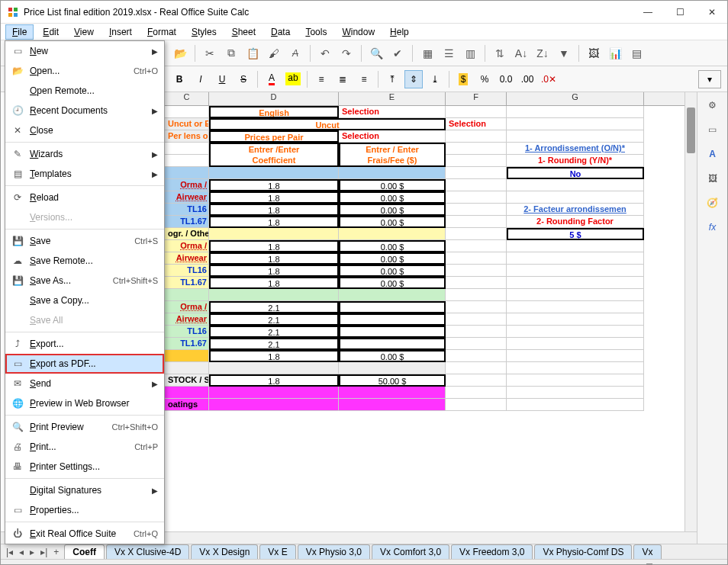 This screenshot has width=728, height=565. I want to click on menu-item-export-: ⤴Export..., so click(85, 344).